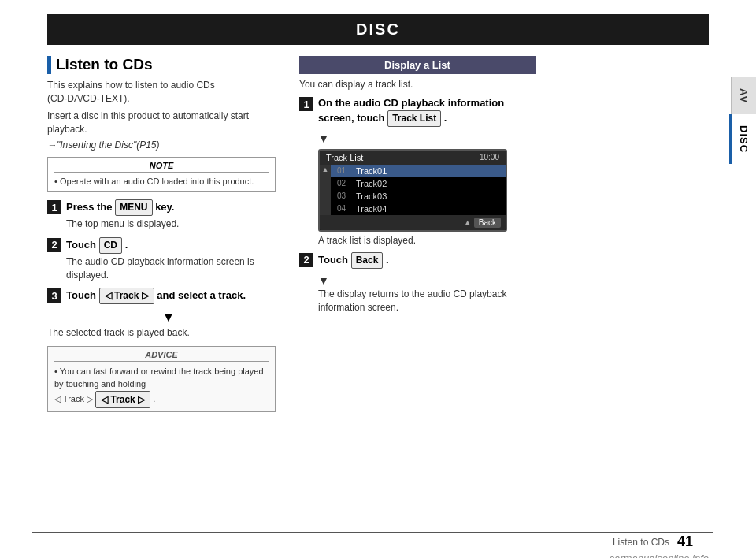 The width and height of the screenshot is (756, 558). Describe the element at coordinates (372, 196) in the screenshot. I see `row-label: Track03` at that location.